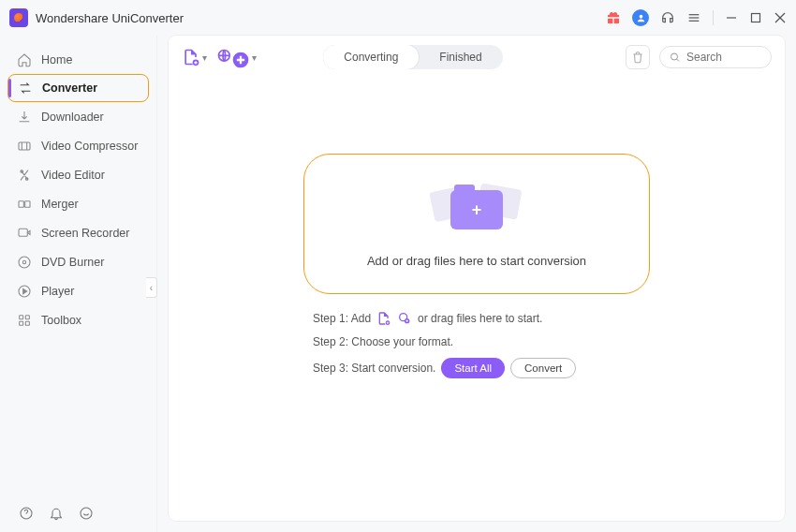  Describe the element at coordinates (152, 288) in the screenshot. I see `sidebar-collapse-handle: ‹` at that location.